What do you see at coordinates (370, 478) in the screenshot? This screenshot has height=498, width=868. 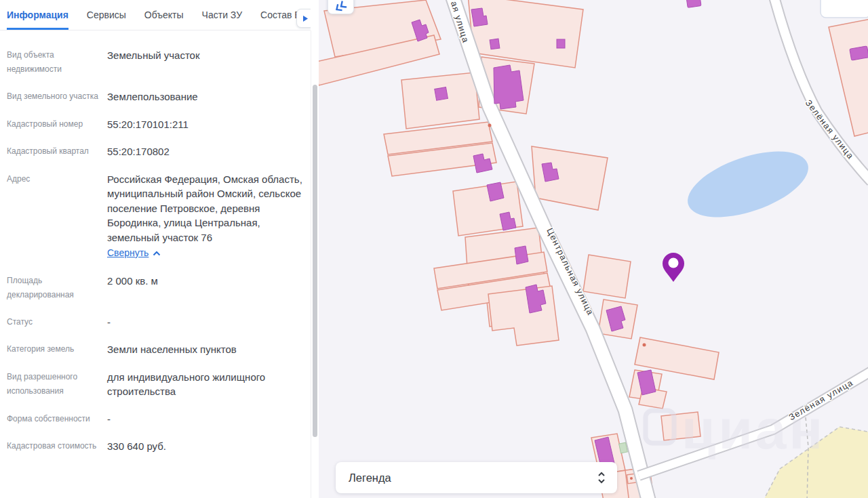 I see `legend-label: Легенда` at bounding box center [370, 478].